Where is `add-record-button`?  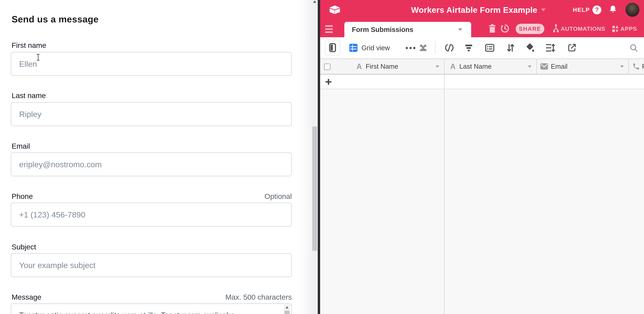 add-record-button is located at coordinates (328, 82).